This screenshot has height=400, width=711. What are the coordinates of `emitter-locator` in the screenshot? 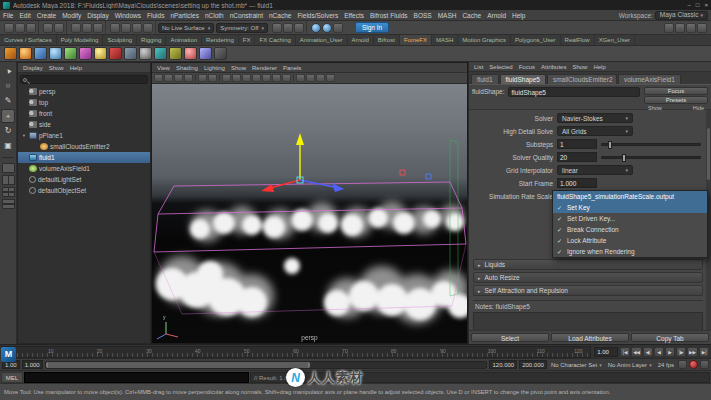 It's located at (402, 172).